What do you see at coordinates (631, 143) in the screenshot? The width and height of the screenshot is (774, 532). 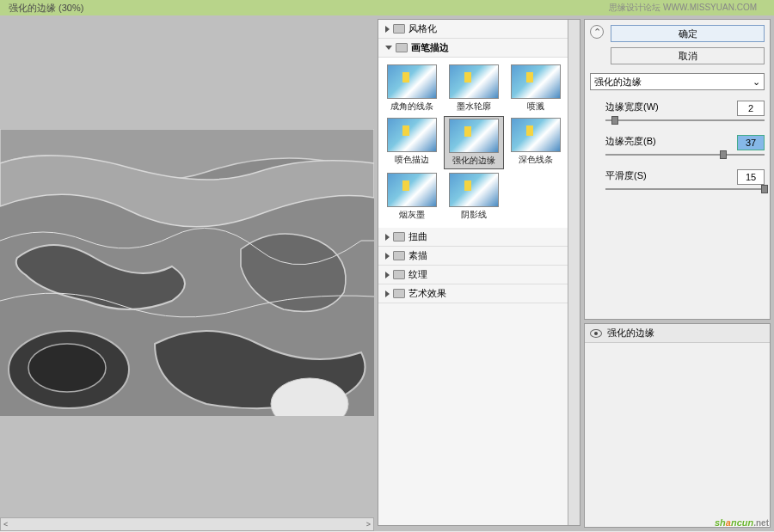 I see `slider-label: 边缘亮度(B)` at bounding box center [631, 143].